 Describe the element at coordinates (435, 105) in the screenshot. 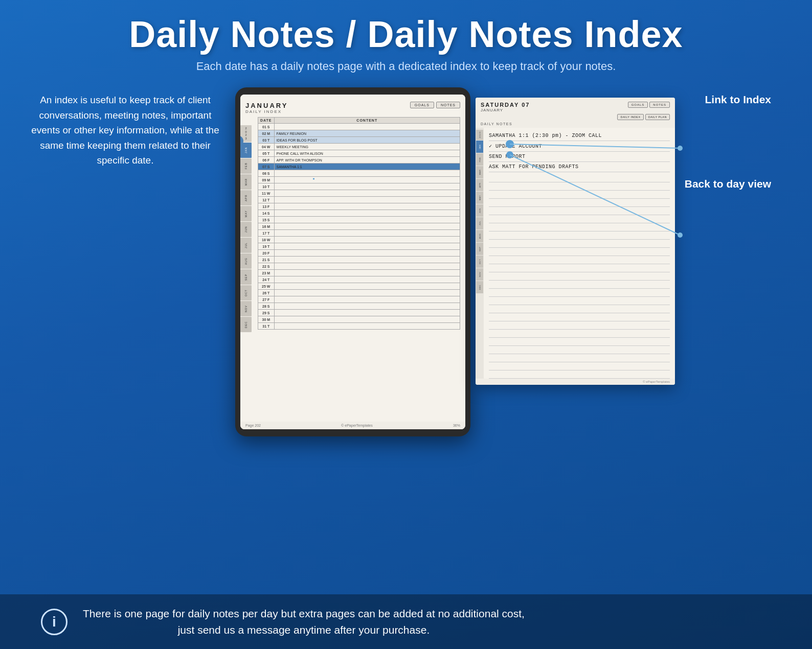

I see `di-buttons: GOALS NOTES` at that location.